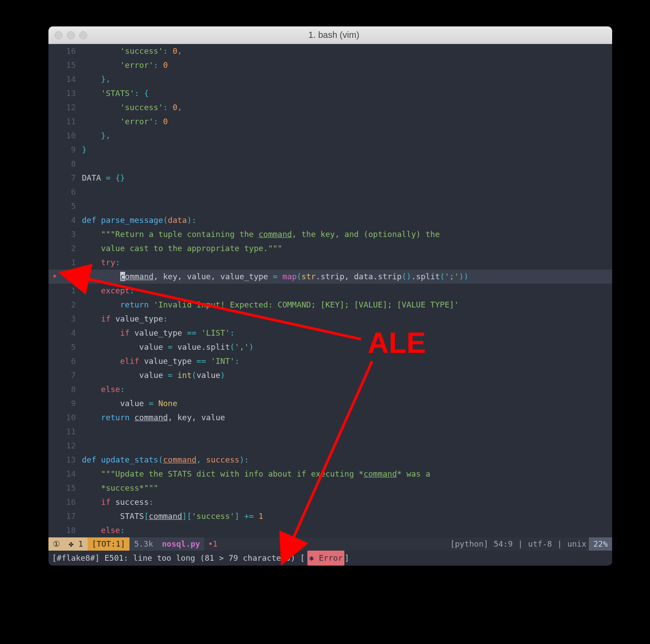 The width and height of the screenshot is (650, 644). What do you see at coordinates (71, 277) in the screenshot?
I see `line-number: 54` at bounding box center [71, 277].